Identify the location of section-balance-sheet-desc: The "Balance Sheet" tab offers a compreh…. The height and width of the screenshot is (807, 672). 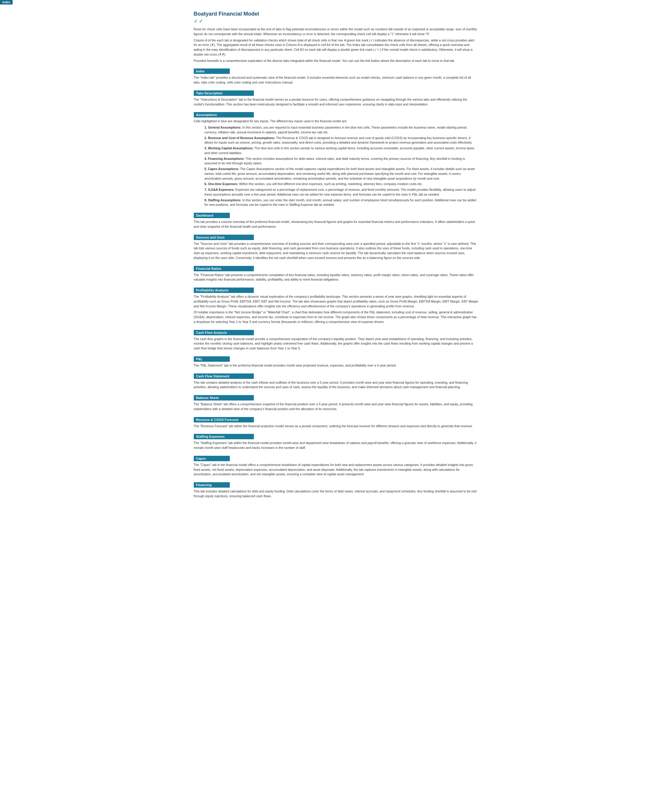
(336, 407).